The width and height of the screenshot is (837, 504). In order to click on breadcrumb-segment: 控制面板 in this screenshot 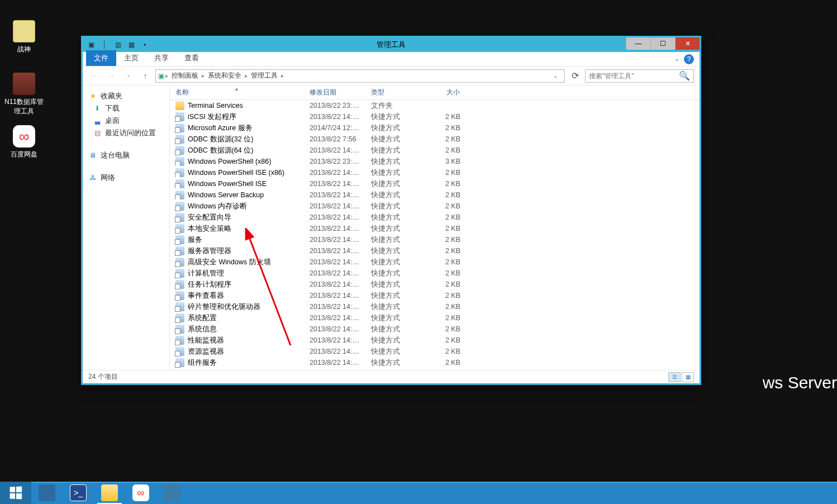, I will do `click(185, 76)`.